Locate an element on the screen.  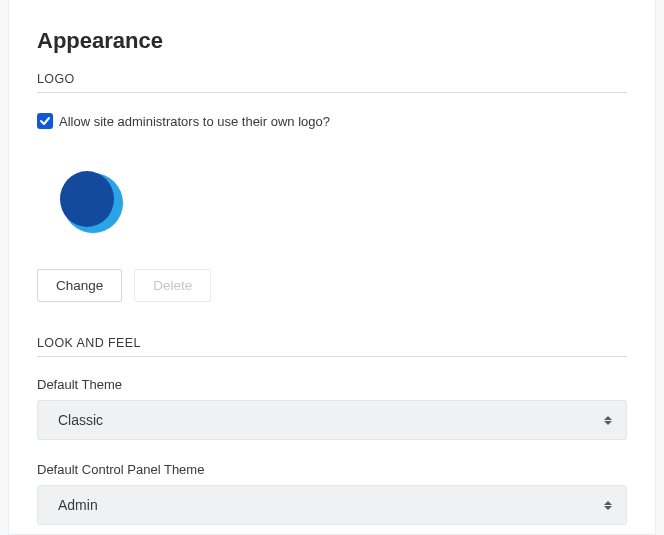
check-icon is located at coordinates (45, 121).